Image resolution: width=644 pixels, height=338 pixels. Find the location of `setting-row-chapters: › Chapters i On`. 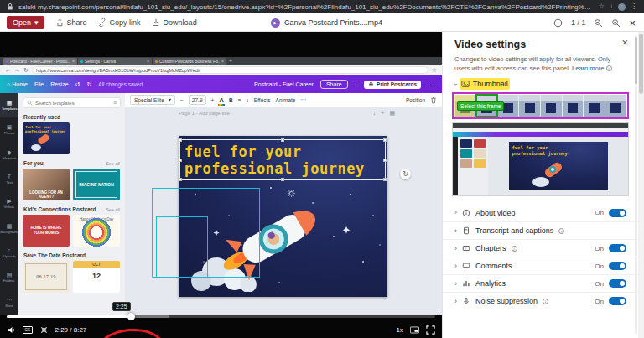

setting-row-chapters: › Chapters i On is located at coordinates (540, 248).